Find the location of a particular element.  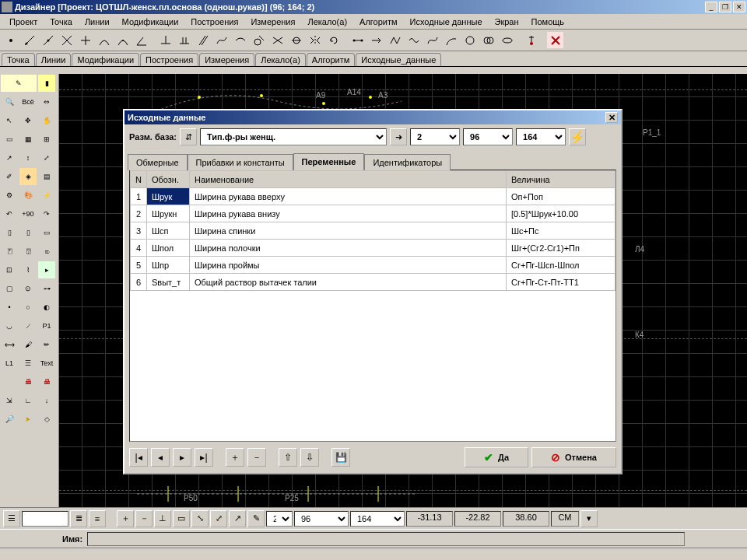

vtool-move-icon: ✥ is located at coordinates (28, 121).